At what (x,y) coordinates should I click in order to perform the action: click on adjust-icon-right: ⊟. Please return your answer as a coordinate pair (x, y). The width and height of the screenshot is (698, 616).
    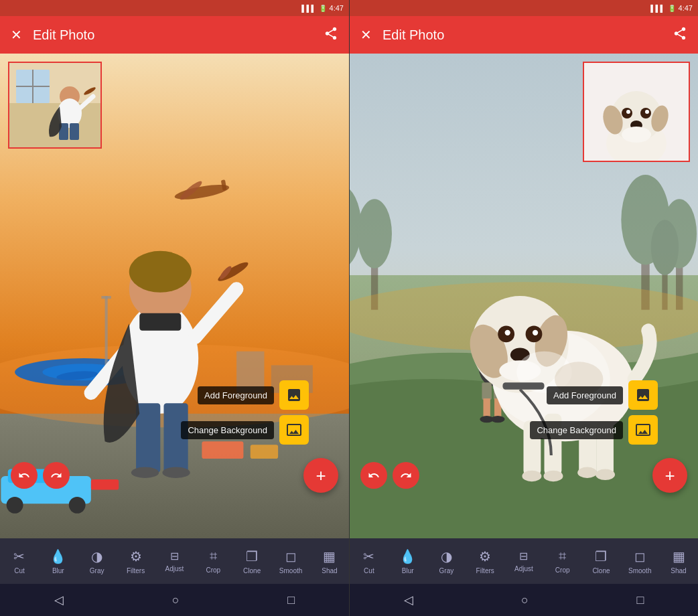
    Looking at the image, I should click on (524, 556).